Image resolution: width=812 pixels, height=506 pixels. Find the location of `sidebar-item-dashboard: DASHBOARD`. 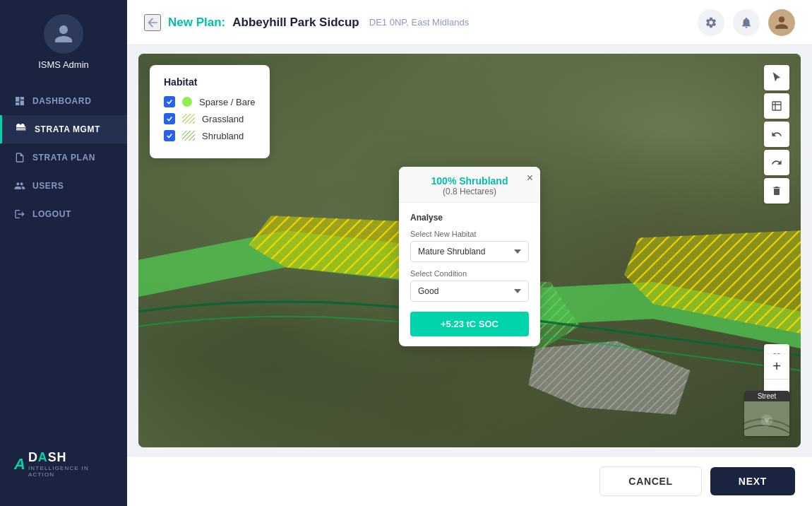

sidebar-item-dashboard: DASHBOARD is located at coordinates (64, 101).